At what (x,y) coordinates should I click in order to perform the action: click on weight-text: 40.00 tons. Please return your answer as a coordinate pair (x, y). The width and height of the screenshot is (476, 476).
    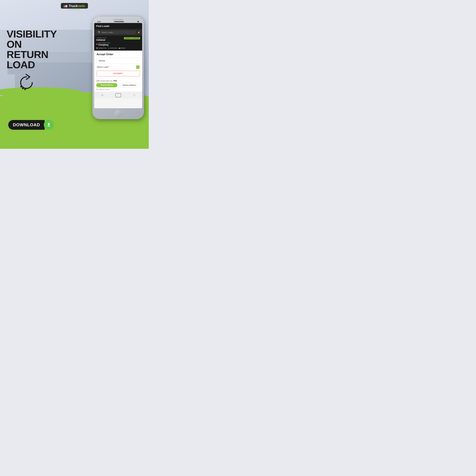
    Looking at the image, I should click on (114, 48).